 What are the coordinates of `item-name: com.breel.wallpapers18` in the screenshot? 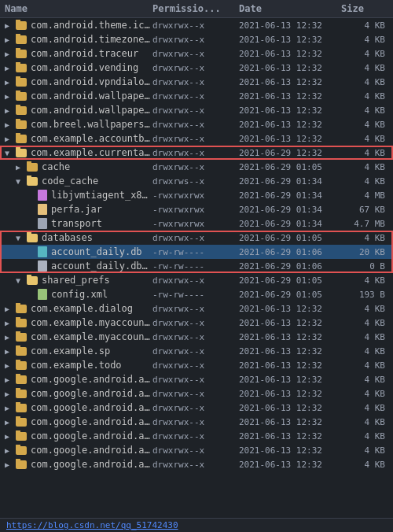 It's located at (91, 124).